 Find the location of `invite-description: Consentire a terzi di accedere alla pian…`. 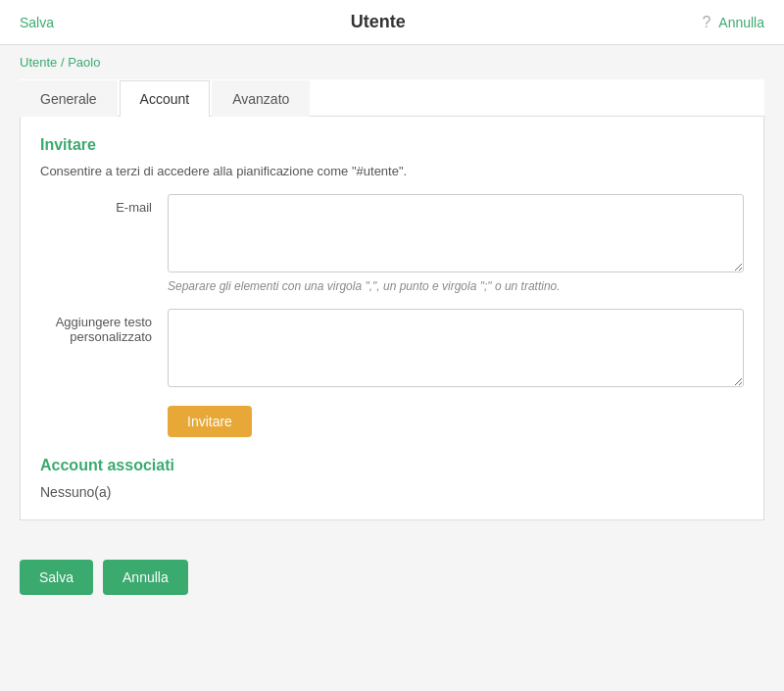

invite-description: Consentire a terzi di accedere alla pian… is located at coordinates (392, 171).